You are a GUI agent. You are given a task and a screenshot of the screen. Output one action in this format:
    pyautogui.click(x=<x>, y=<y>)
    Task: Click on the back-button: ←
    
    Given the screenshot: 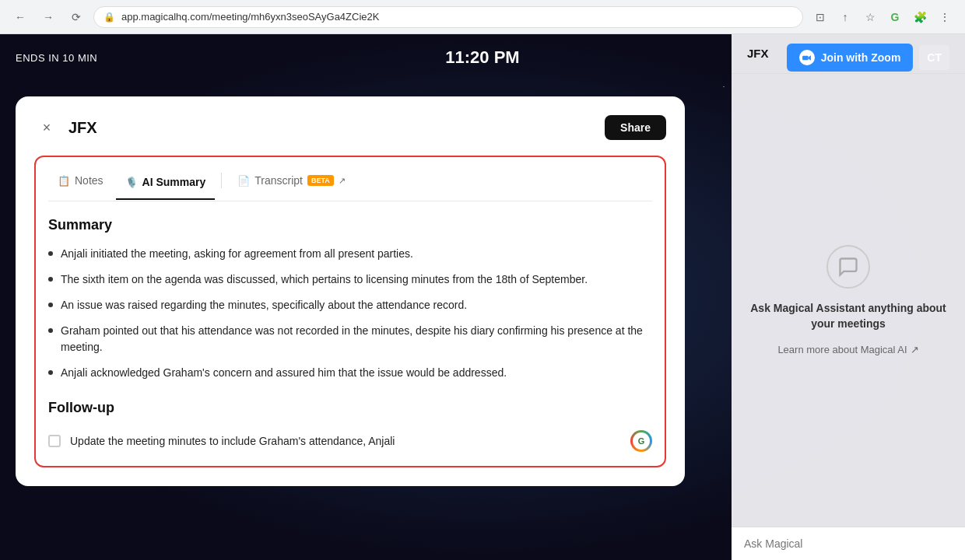 What is the action you would take?
    pyautogui.click(x=20, y=17)
    